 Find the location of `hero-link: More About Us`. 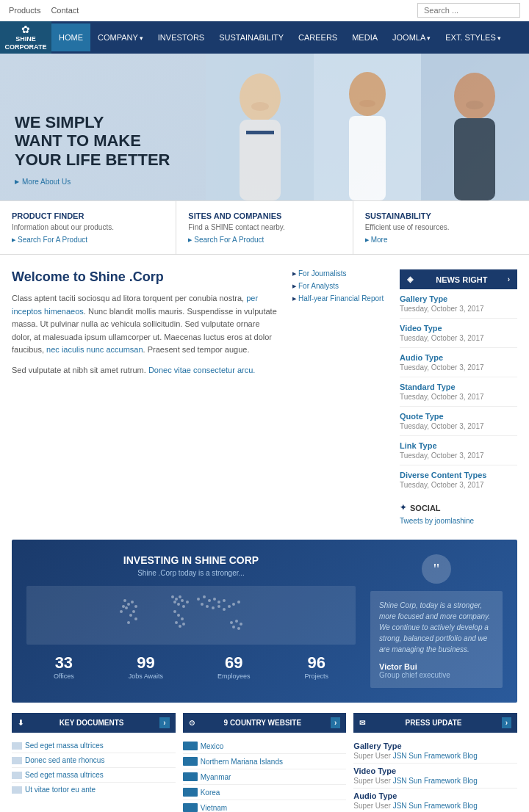

hero-link: More About Us is located at coordinates (93, 182).